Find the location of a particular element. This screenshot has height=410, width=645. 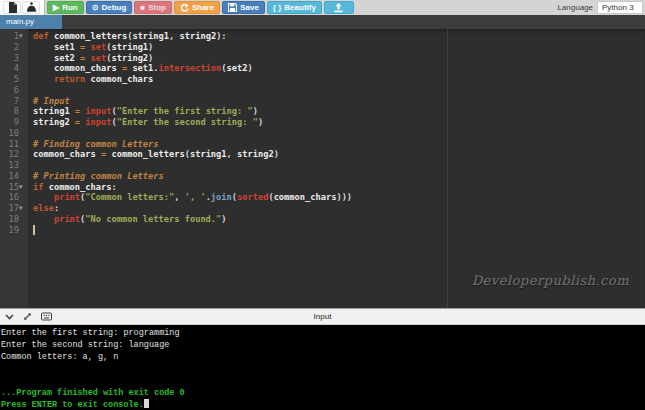

language-select: Python 3 is located at coordinates (620, 8).